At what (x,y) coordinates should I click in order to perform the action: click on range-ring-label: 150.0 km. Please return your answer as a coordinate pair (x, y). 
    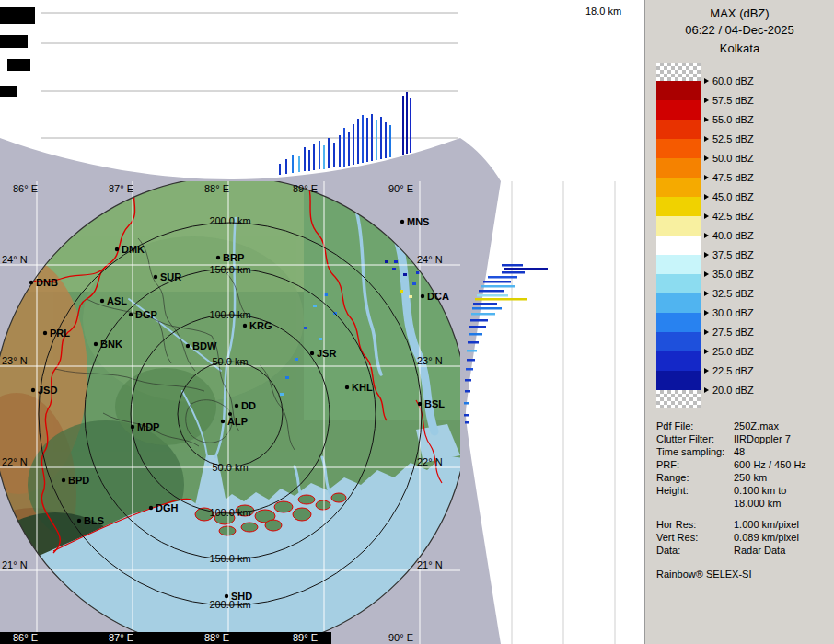
    Looking at the image, I should click on (230, 558).